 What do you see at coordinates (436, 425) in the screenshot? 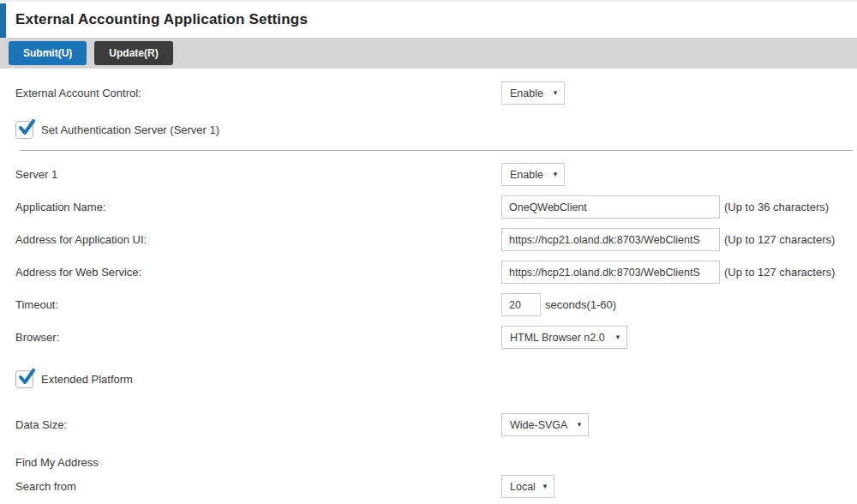
I see `row-data-size: Data Size: Wide-SVGA ▼` at bounding box center [436, 425].